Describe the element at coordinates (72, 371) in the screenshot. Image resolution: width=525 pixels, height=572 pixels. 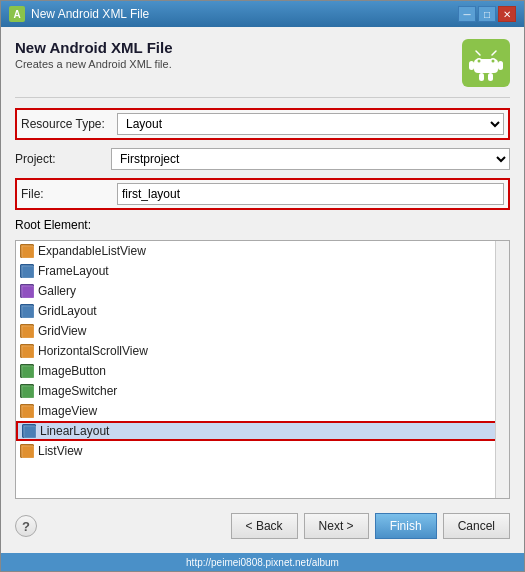
I see `list-item-label: ImageButton` at that location.